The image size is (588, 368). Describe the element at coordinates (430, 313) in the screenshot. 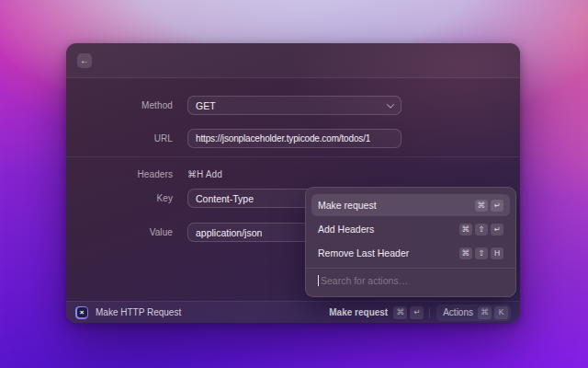

I see `vertical-divider` at that location.